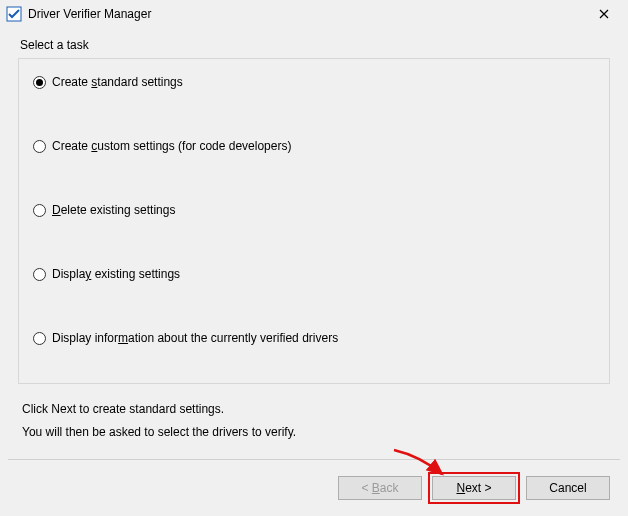 The height and width of the screenshot is (516, 628). I want to click on radio-create-standard: Create standard settings, so click(314, 82).